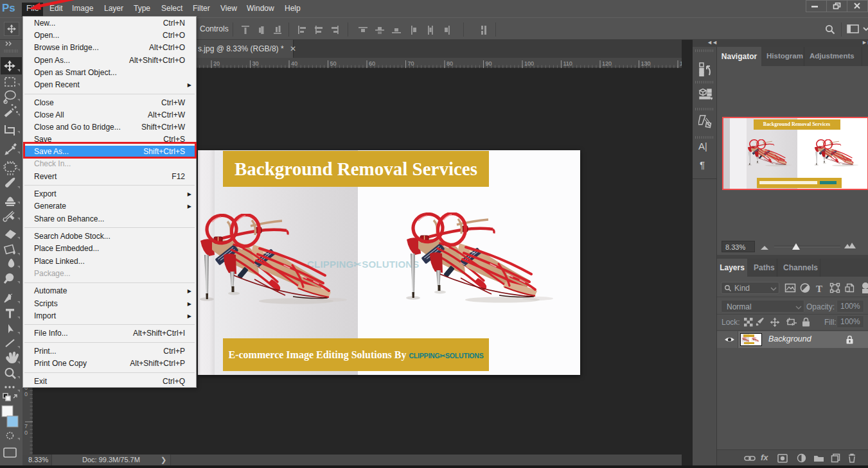  Describe the element at coordinates (646, 64) in the screenshot. I see `svg-text: 130` at that location.